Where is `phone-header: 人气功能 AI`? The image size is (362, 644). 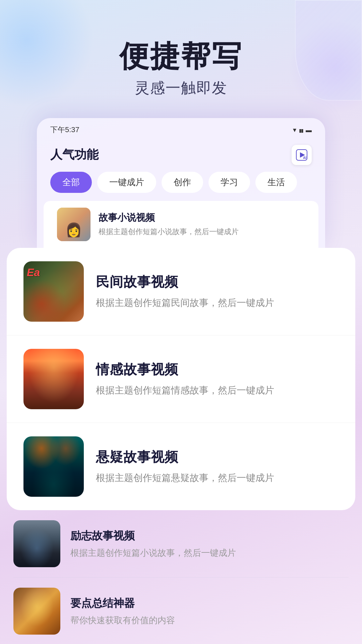
phone-header: 人气功能 AI is located at coordinates (181, 155).